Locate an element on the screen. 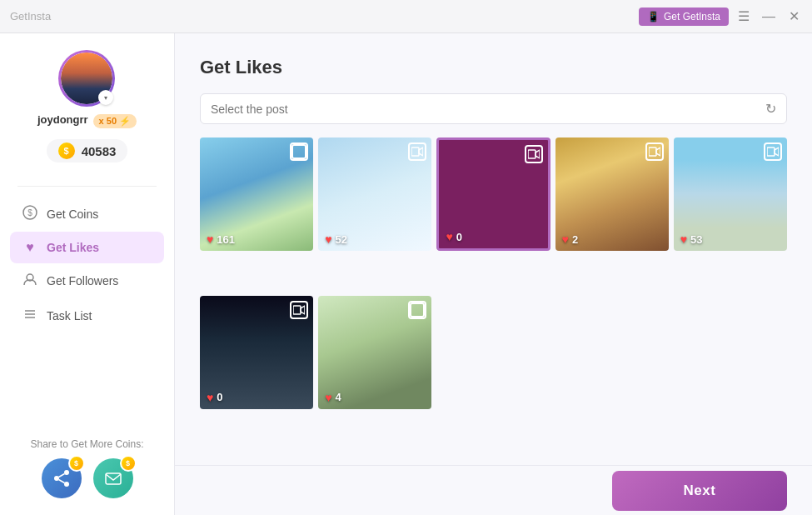 The image size is (812, 515). share-buttons: $ $ is located at coordinates (87, 478).